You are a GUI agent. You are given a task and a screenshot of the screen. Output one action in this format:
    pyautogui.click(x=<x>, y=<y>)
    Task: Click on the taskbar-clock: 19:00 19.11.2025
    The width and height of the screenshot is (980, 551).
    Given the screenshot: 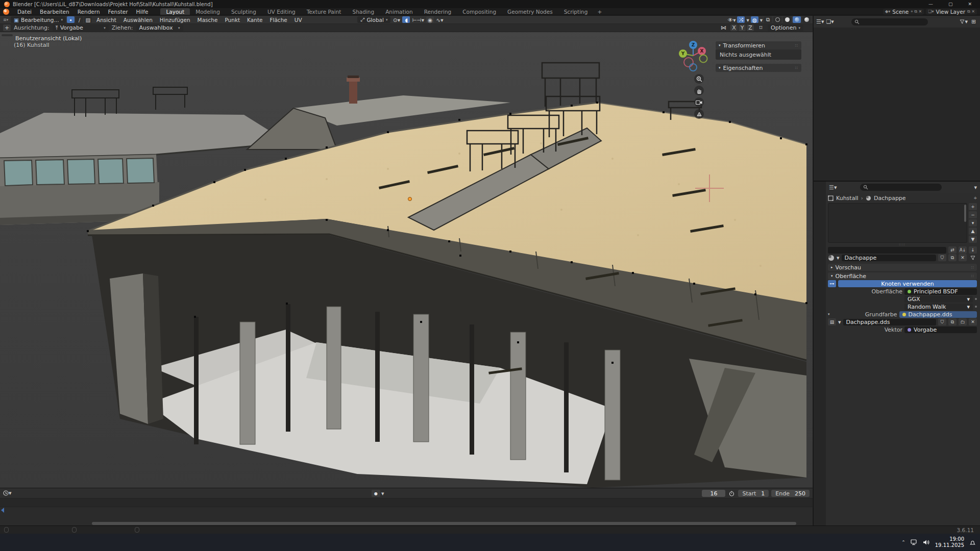 What is the action you would take?
    pyautogui.click(x=949, y=542)
    